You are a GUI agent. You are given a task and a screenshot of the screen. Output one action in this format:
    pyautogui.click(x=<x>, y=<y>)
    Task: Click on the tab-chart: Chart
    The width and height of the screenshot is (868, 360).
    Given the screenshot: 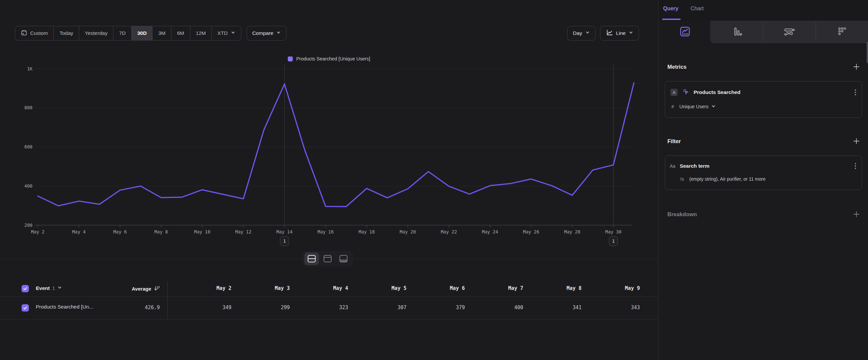 What is the action you would take?
    pyautogui.click(x=697, y=9)
    